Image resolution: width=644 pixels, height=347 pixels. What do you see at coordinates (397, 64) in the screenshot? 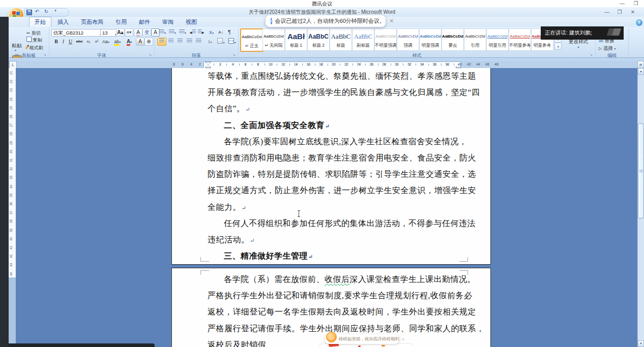
I see `ruler-number: 30` at bounding box center [397, 64].